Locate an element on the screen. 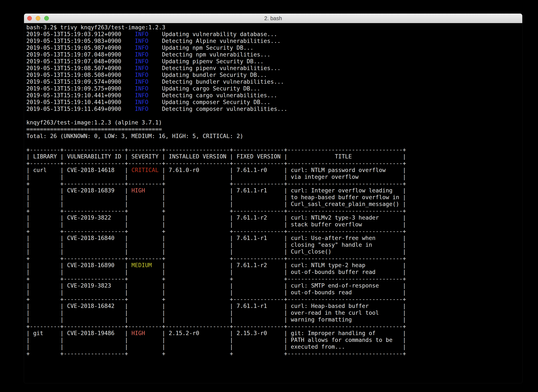 The image size is (538, 392). log-line: 2019-05-13T15:19:08.507+0900 INFO Detect… is located at coordinates (274, 68).